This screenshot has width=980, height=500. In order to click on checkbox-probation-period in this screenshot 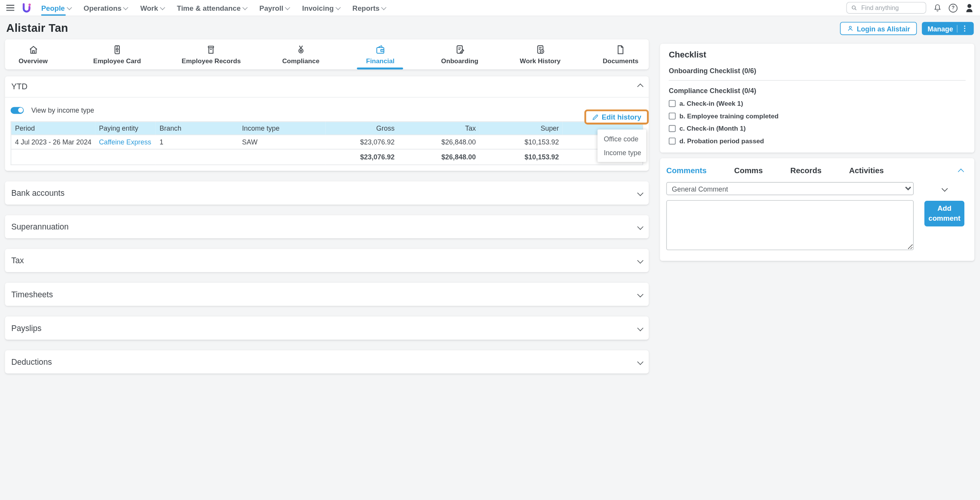, I will do `click(672, 141)`.